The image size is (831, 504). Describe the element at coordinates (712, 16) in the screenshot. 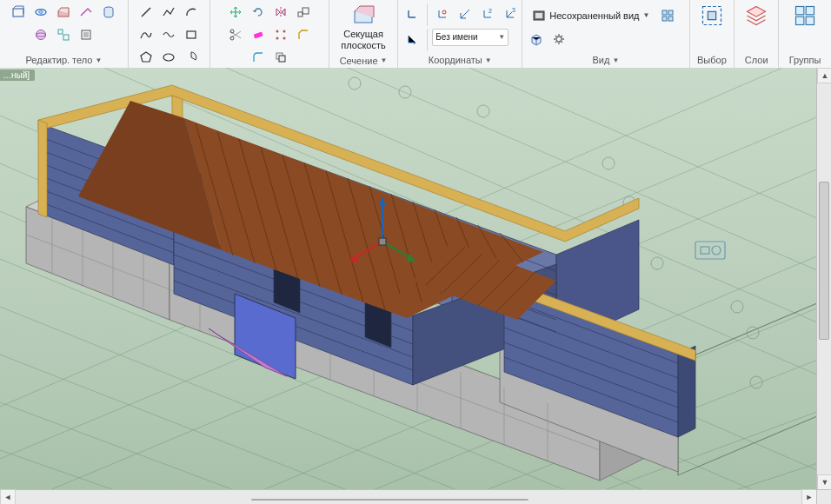

I see `selection-icon` at that location.